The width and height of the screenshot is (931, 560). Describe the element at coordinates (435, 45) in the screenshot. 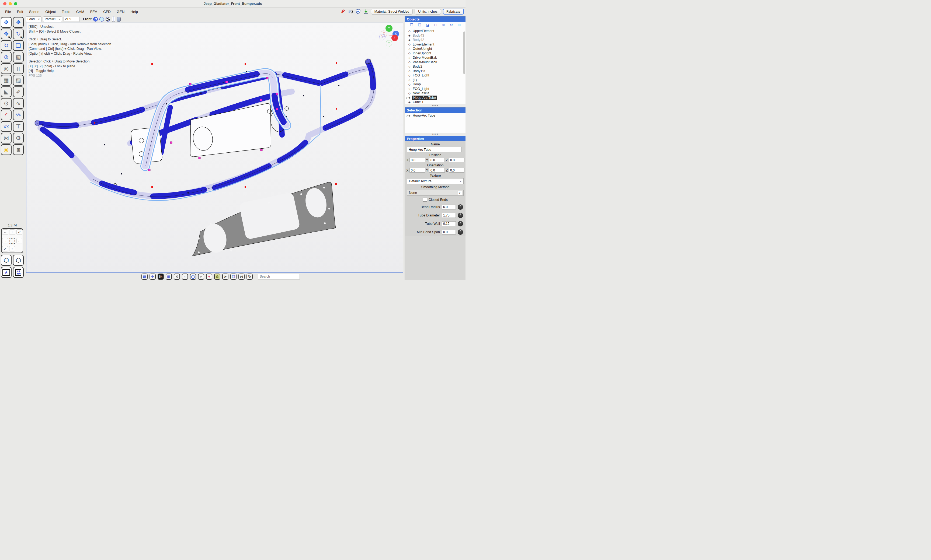

I see `object-row-lowerelement: ◇LowerElement` at that location.